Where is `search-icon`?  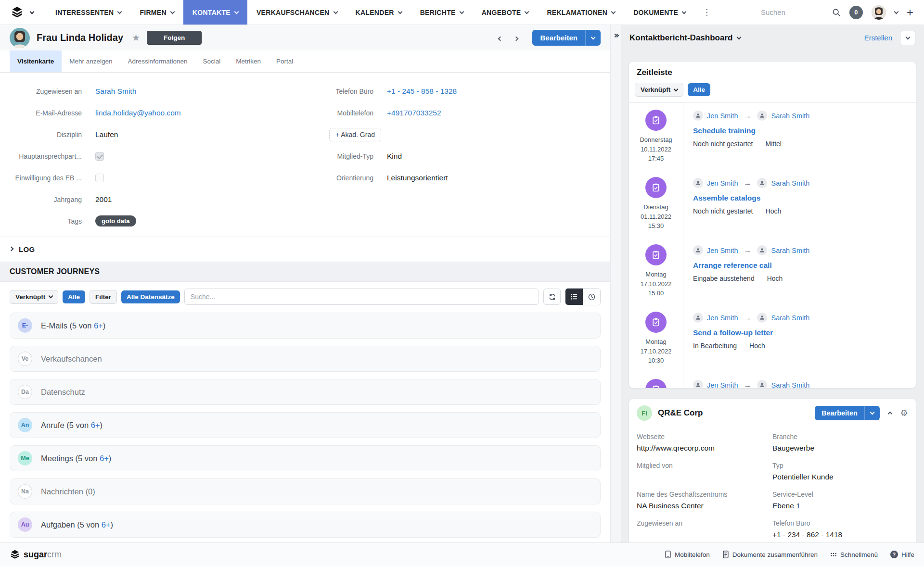
search-icon is located at coordinates (836, 13).